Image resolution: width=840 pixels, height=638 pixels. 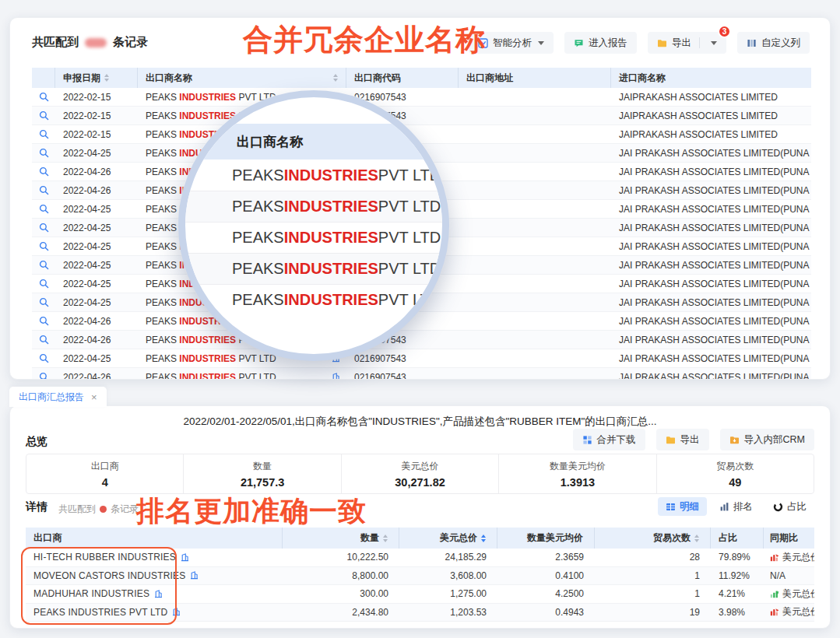 I want to click on importer-name-cell: JAIPRAKASH ASSOCIATES LIMITED, so click(x=712, y=135).